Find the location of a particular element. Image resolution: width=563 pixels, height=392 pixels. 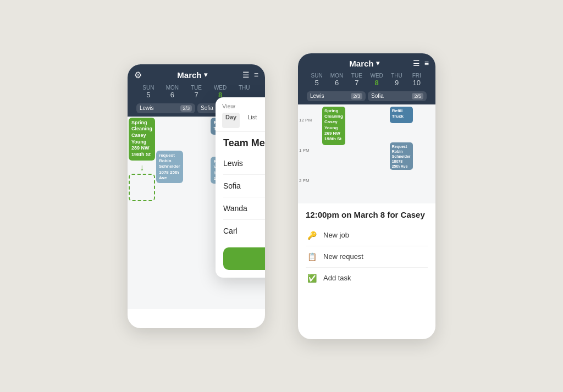

action-new-job: 🔑 New job is located at coordinates (367, 235).